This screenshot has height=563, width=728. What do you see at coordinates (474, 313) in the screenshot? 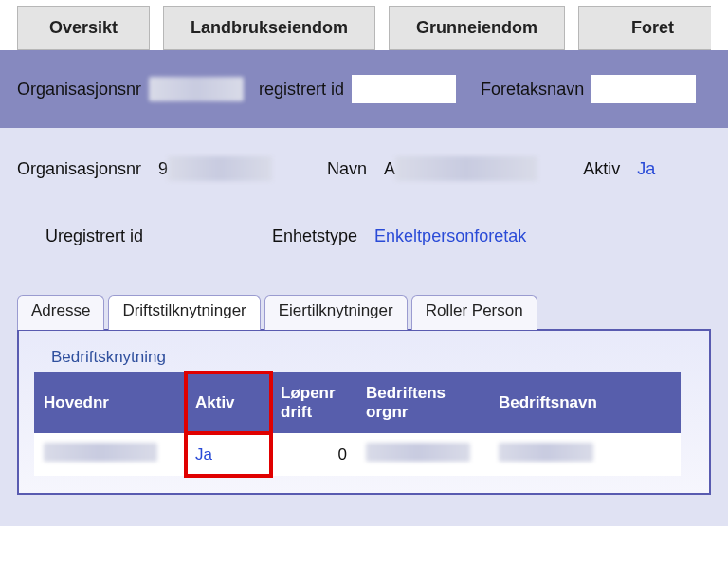
I see `subtab-roller-person: Roller Person` at bounding box center [474, 313].